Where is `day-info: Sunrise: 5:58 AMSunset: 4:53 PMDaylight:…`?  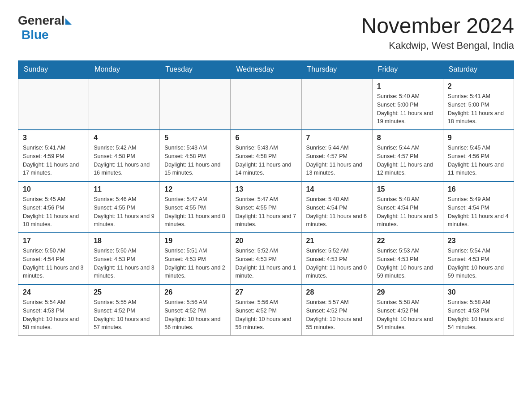 day-info: Sunrise: 5:58 AMSunset: 4:53 PMDaylight:… is located at coordinates (478, 315).